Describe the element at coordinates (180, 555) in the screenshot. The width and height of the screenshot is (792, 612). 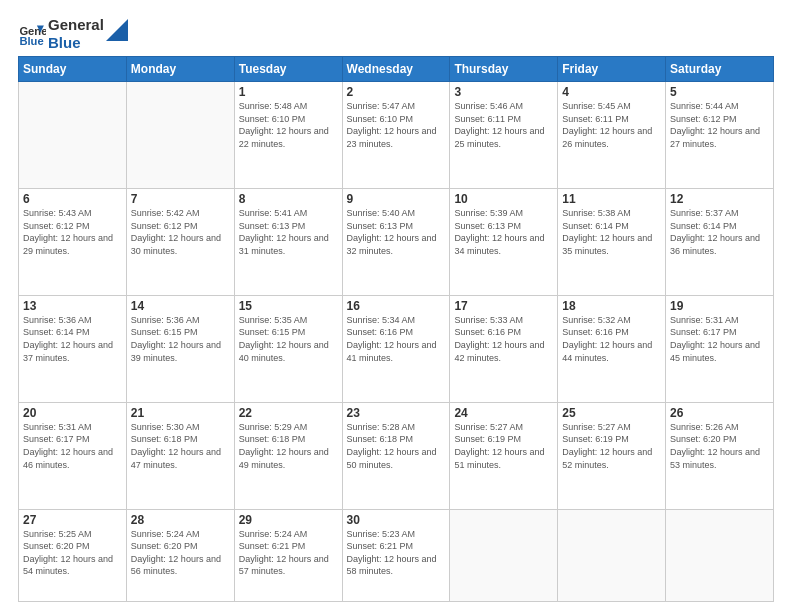
I see `table-row: 28Sunrise: 5:24 AM Sunset: 6:20 PM Dayli…` at that location.